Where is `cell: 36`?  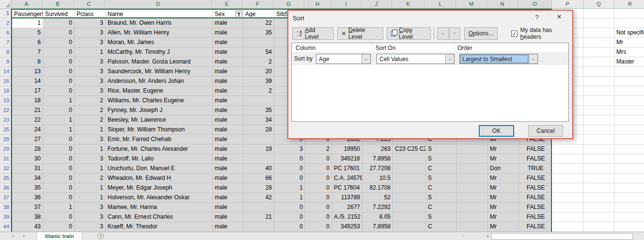 cell: 36 is located at coordinates (28, 198).